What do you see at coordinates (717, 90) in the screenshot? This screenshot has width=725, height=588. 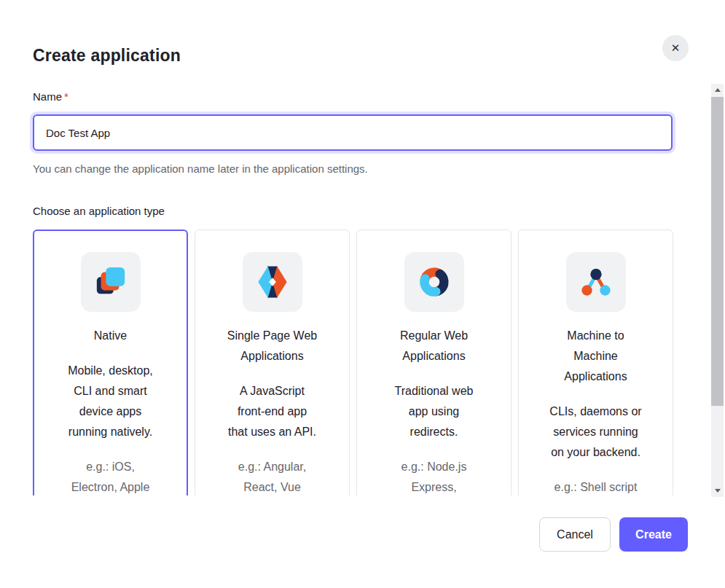 I see `scroll-up-button` at bounding box center [717, 90].